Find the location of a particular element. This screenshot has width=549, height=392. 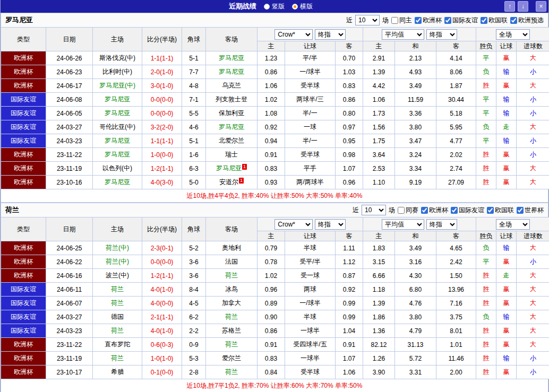

window-title: 近期战绩 is located at coordinates (243, 6).